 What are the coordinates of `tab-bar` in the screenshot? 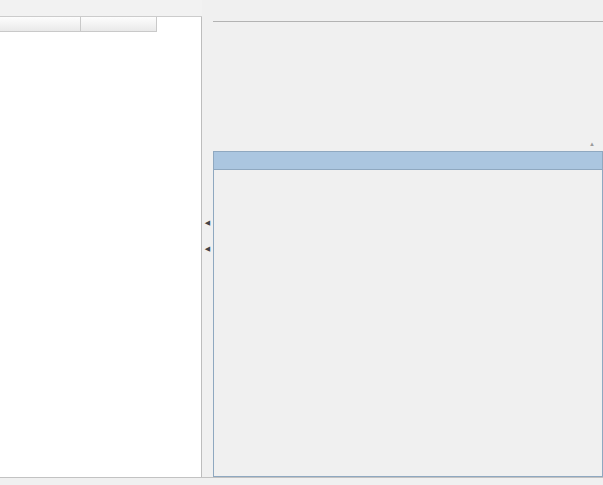 It's located at (408, 11).